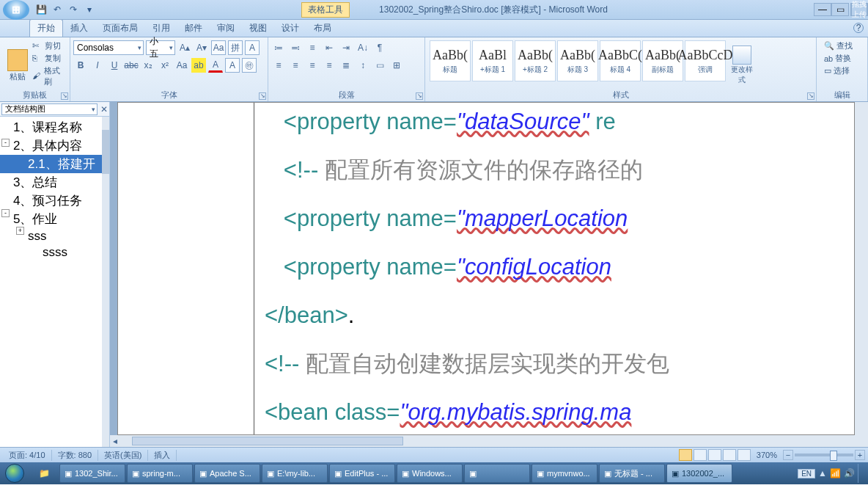  I want to click on tab-开始: 开始, so click(46, 28).